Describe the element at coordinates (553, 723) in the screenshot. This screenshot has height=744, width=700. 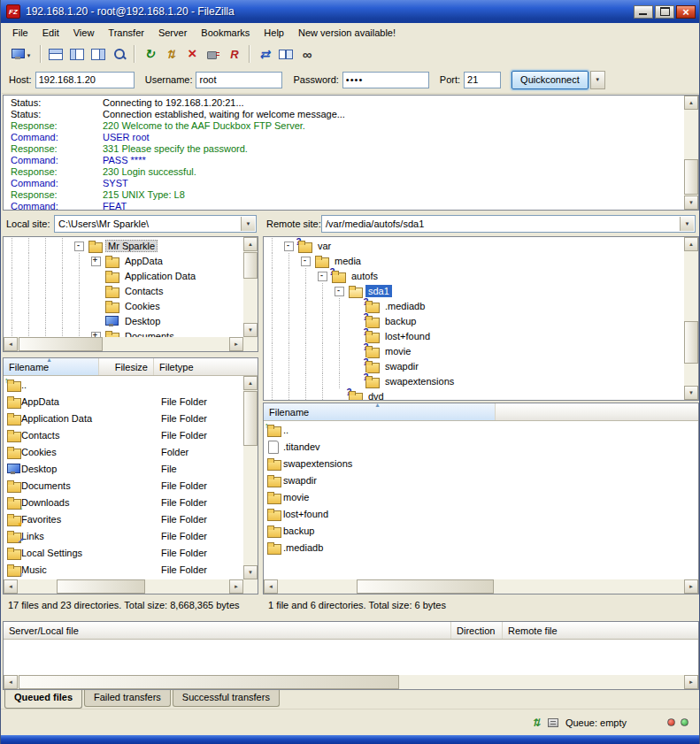
I see `server-status-icon` at that location.